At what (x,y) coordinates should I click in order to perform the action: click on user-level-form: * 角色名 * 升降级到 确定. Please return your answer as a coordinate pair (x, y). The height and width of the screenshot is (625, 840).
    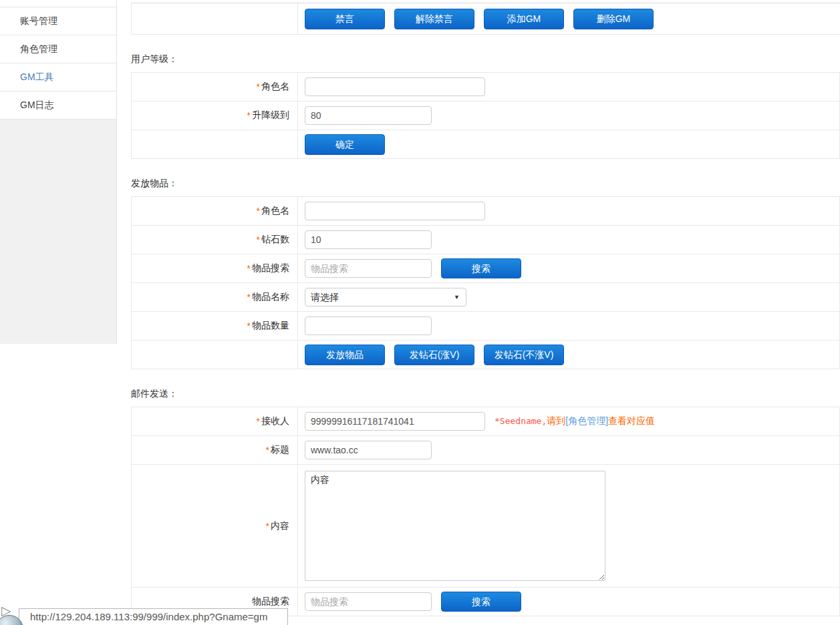
    Looking at the image, I should click on (485, 116).